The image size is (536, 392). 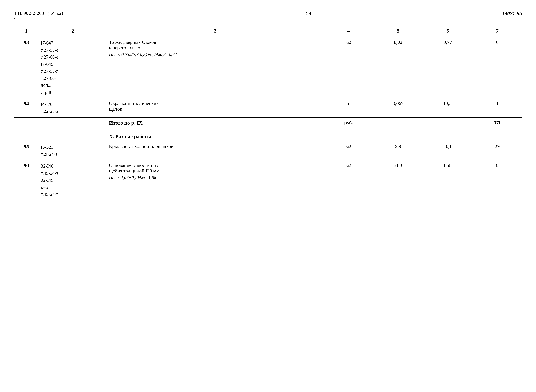 What do you see at coordinates (349, 31) in the screenshot?
I see `col-header-4: 4` at bounding box center [349, 31].